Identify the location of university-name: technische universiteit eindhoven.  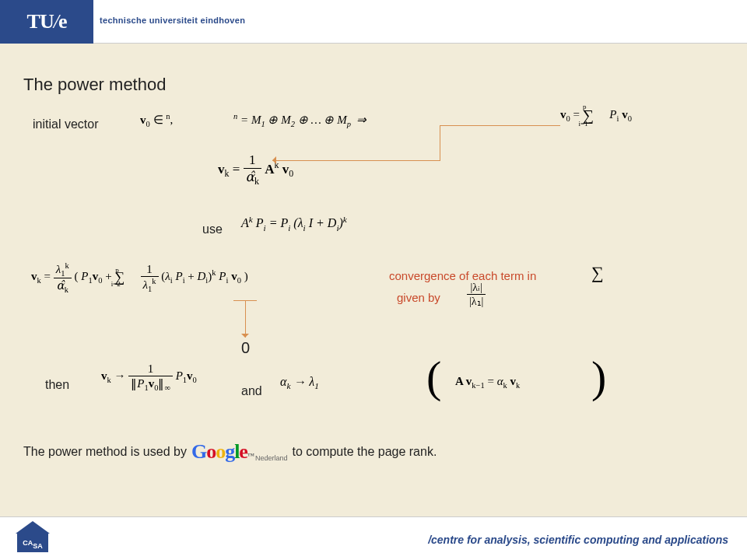
(173, 20).